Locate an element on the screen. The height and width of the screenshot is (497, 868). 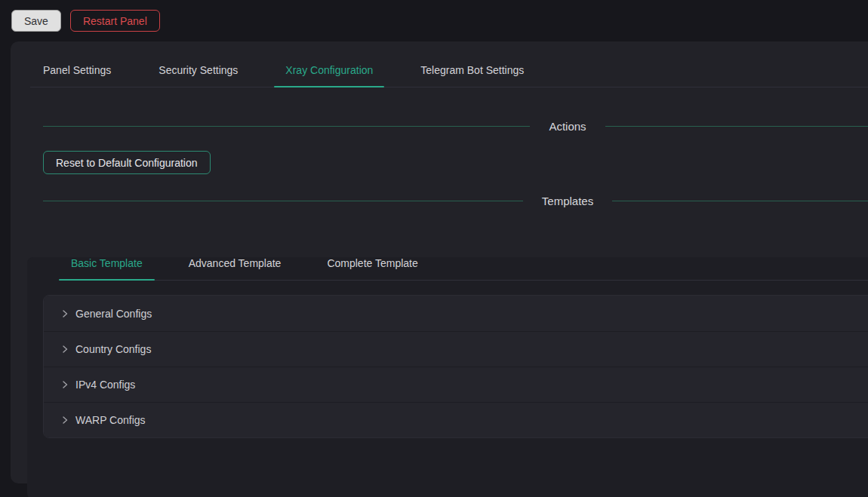
tab-basic-template: Basic Template is located at coordinates (107, 268).